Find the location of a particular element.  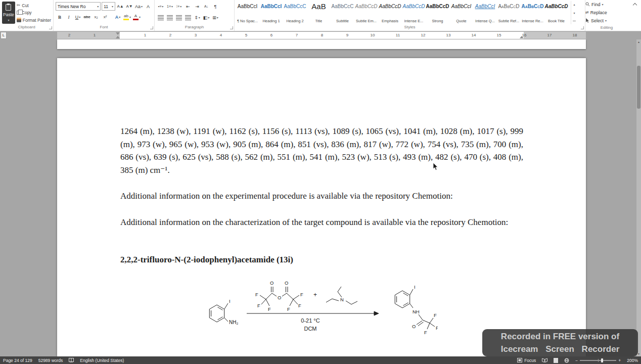

font-size-combo: 11 ▾ is located at coordinates (108, 6).